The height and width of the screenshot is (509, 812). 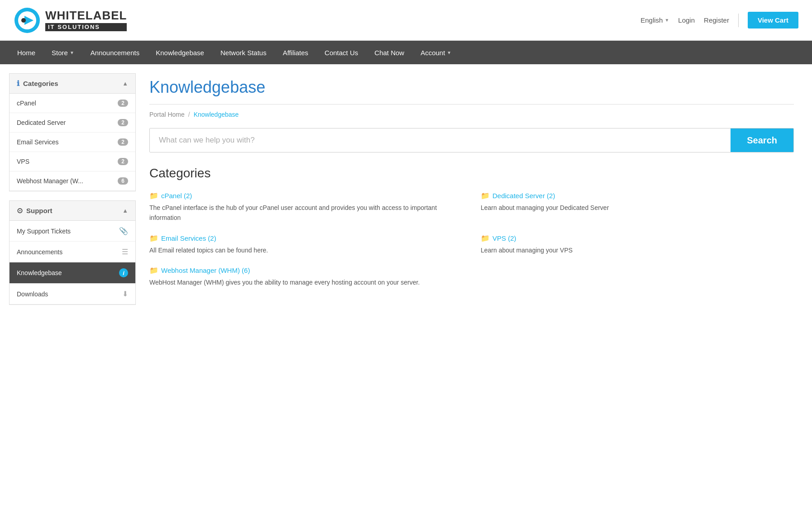 I want to click on info-icon: ℹ, so click(x=18, y=83).